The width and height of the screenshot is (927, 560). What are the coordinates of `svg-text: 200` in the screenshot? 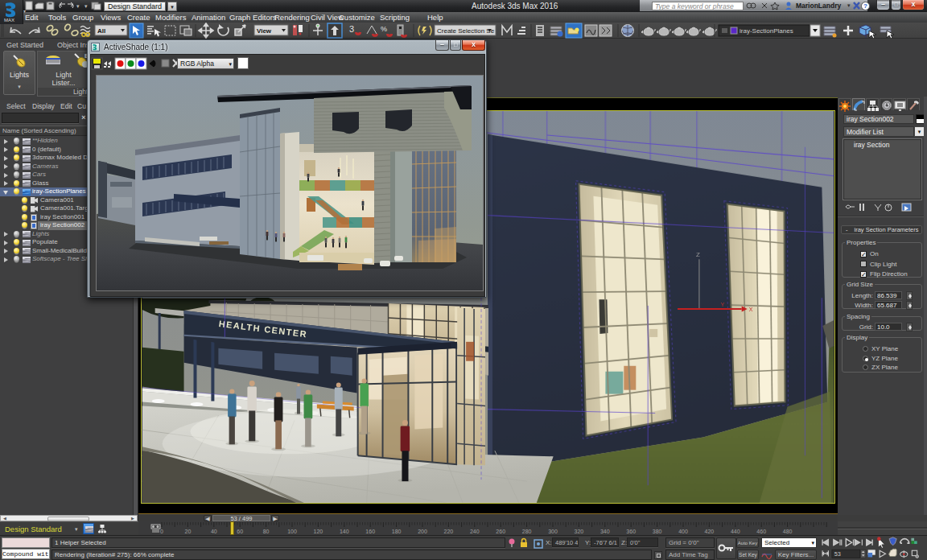 It's located at (422, 531).